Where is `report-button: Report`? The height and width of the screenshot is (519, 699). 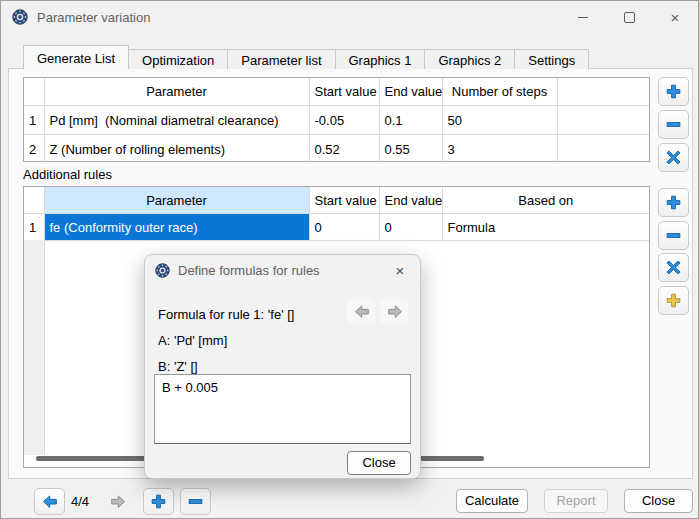
report-button: Report is located at coordinates (576, 501).